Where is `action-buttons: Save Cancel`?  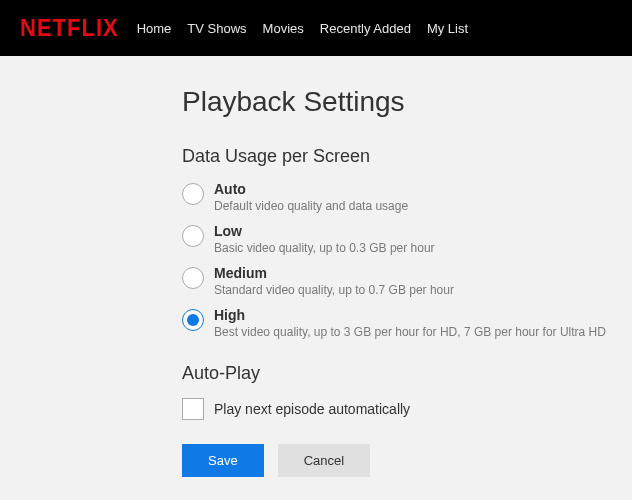
action-buttons: Save Cancel is located at coordinates (407, 460).